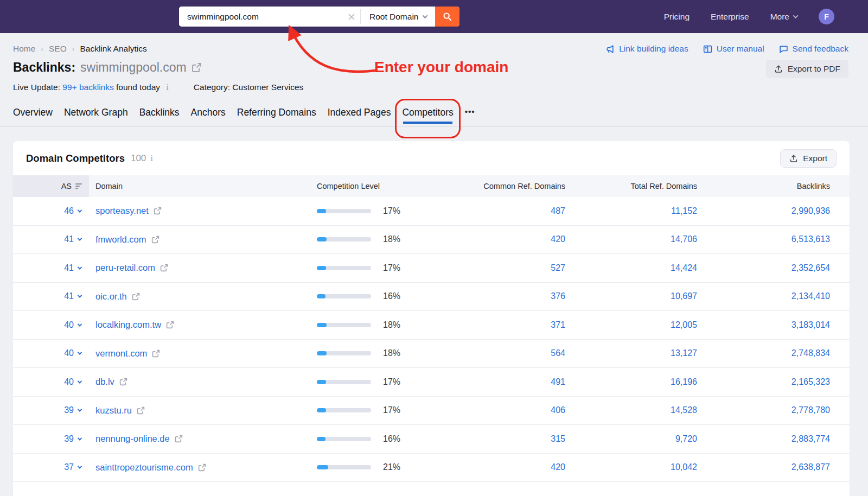  I want to click on tab-competitors: Competitors, so click(427, 117).